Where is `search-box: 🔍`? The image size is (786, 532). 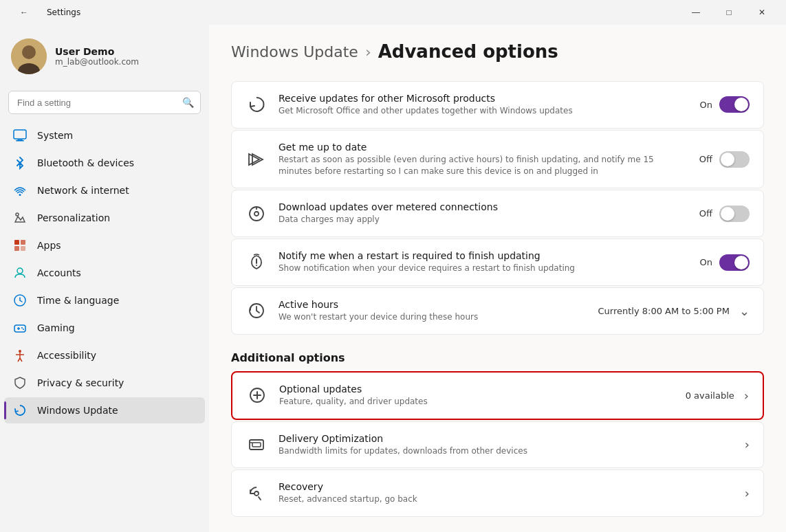 search-box: 🔍 is located at coordinates (105, 102).